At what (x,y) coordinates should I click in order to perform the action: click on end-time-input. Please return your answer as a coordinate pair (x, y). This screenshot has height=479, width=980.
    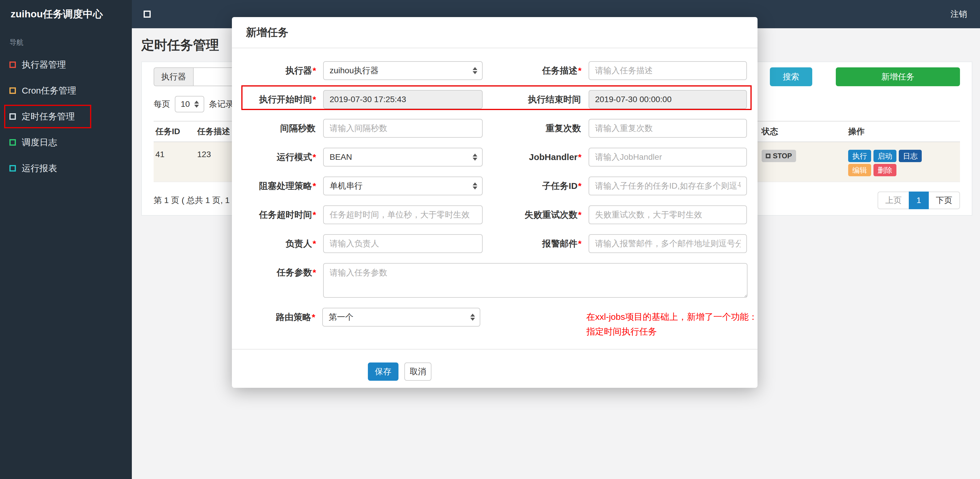
    Looking at the image, I should click on (668, 100).